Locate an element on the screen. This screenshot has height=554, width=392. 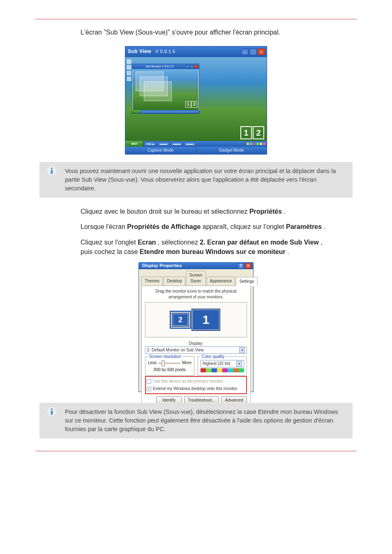
subview-desktop: Sub Monitor V 0.0.1.5 1 2 is located at coordinates (196, 102).